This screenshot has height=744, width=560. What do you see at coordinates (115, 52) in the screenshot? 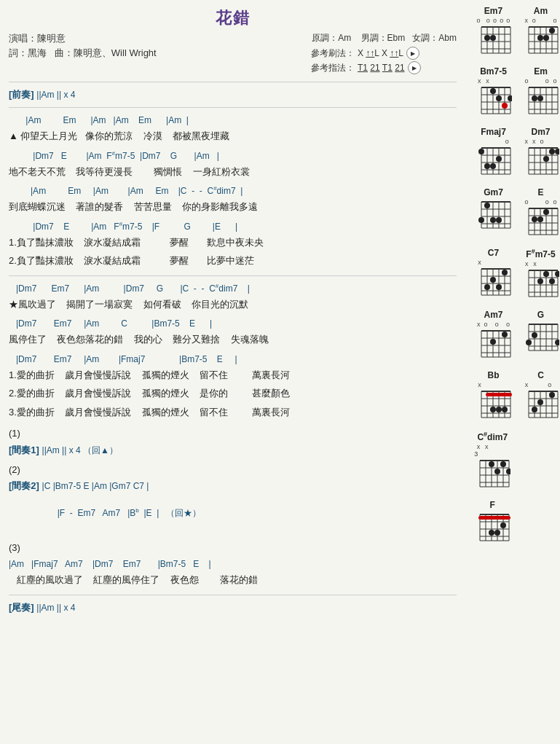
I see `compose-author: 陳明意、Will Wright` at bounding box center [115, 52].